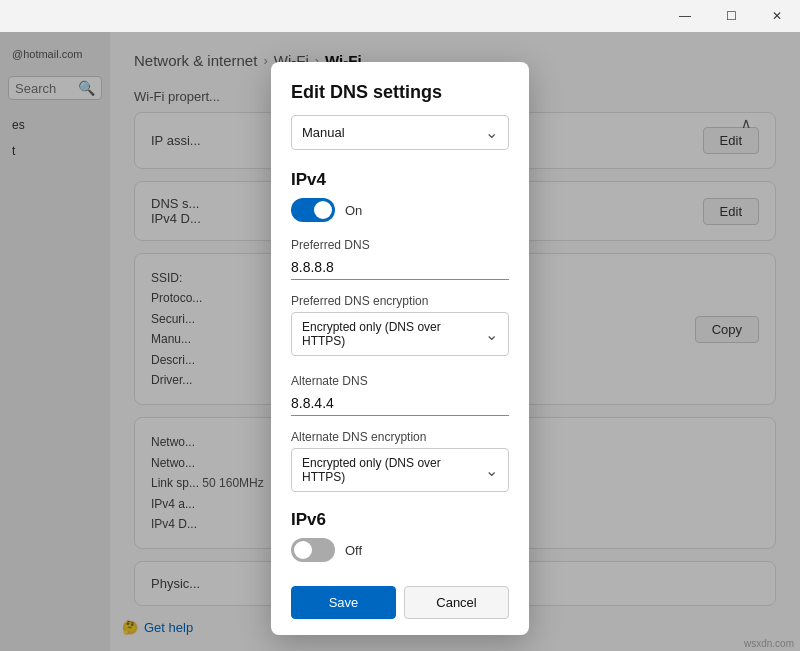 The image size is (800, 651). What do you see at coordinates (492, 334) in the screenshot?
I see `preferred-encryption-chevron-icon` at bounding box center [492, 334].